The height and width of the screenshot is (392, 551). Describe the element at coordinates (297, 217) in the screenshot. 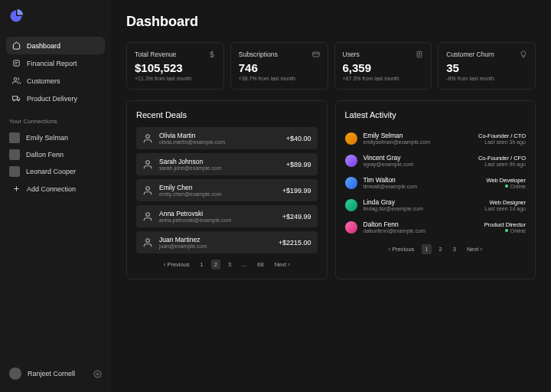

I see `deal-amount: +$249.99` at that location.